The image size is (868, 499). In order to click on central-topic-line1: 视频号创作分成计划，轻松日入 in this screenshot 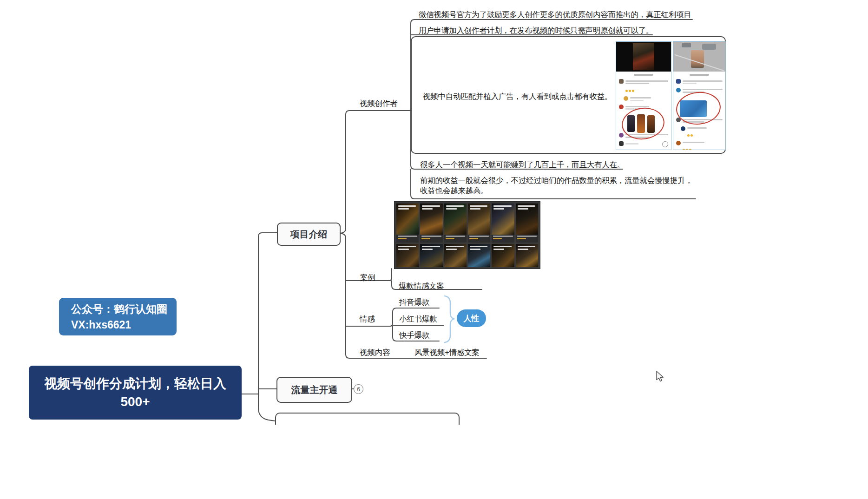, I will do `click(135, 384)`.